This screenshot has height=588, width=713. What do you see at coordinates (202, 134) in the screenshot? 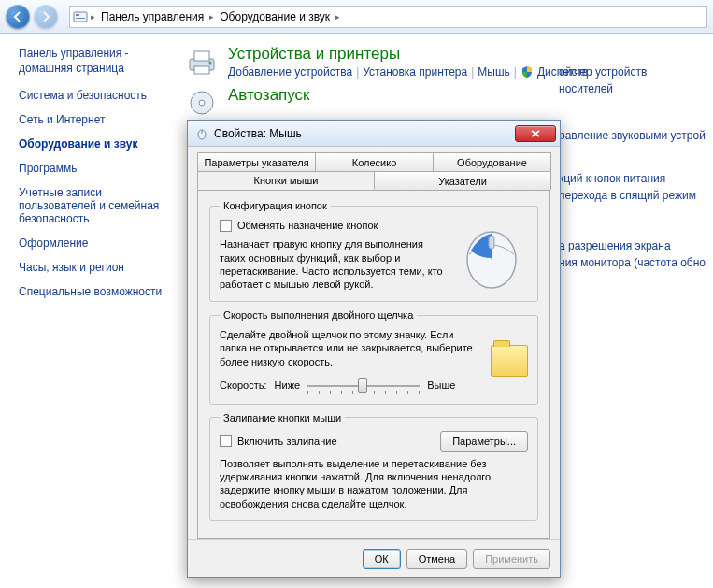
I see `mouse-icon` at bounding box center [202, 134].